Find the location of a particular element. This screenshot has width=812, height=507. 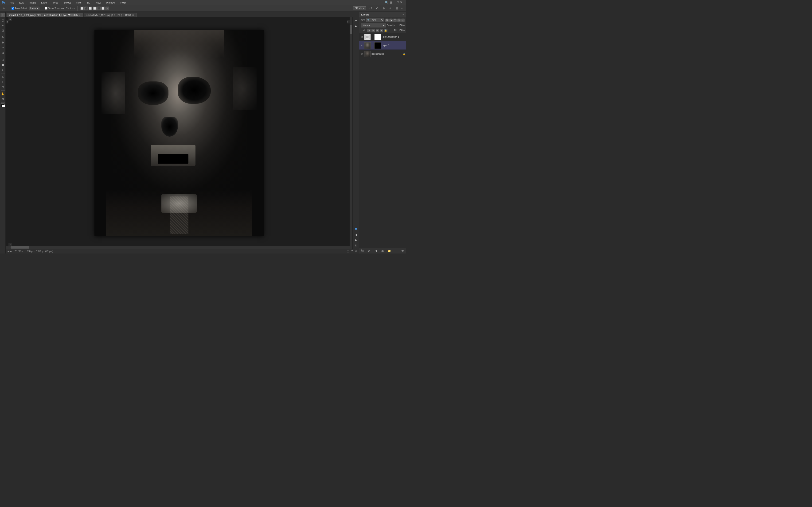

workspace-icon: ⊞ is located at coordinates (391, 3).